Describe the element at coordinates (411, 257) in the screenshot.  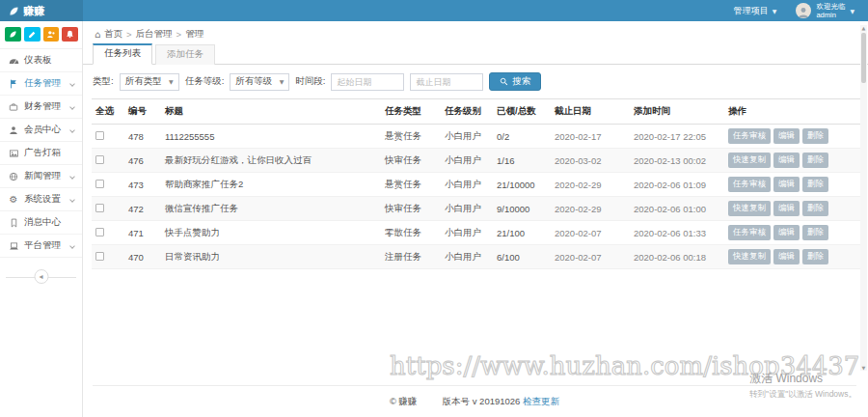
I see `cell-type: 注册任务` at that location.